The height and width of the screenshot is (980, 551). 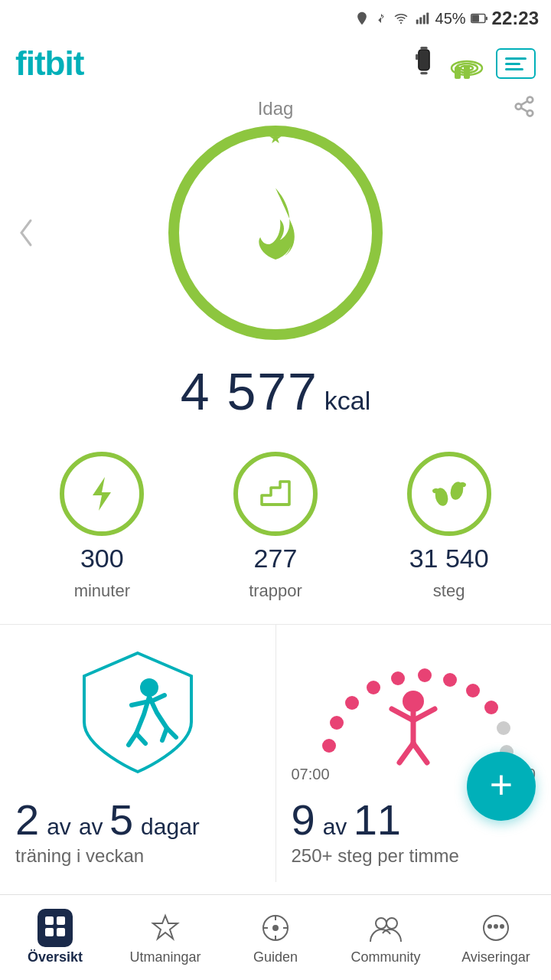 What do you see at coordinates (94, 827) in the screenshot?
I see `training-separator-text: av` at bounding box center [94, 827].